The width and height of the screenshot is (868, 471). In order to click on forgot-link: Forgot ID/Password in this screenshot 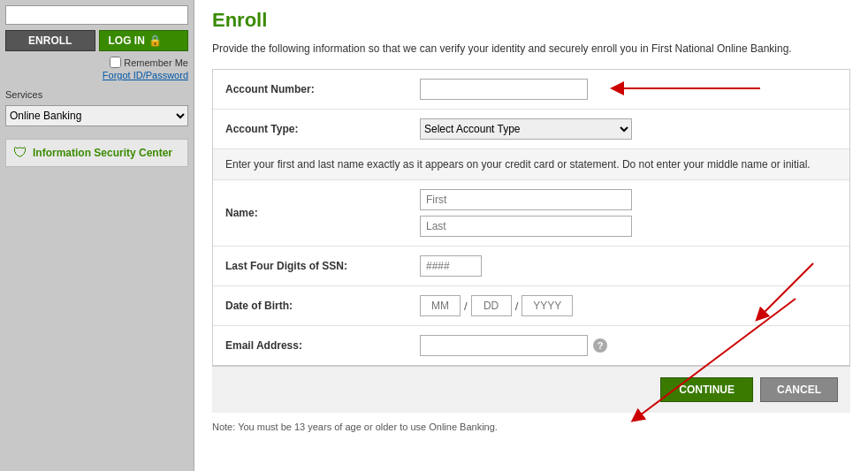, I will do `click(145, 75)`.